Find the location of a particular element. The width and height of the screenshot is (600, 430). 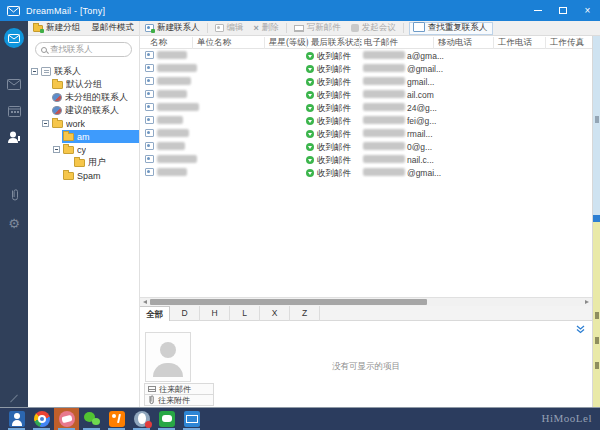

table-row: 收到邮件fei@g... is located at coordinates (366, 120).